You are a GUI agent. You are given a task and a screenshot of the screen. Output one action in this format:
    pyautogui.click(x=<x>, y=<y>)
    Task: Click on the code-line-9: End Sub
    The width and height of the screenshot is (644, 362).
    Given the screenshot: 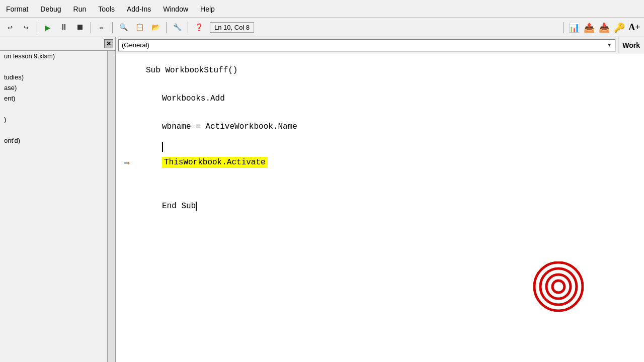 What is the action you would take?
    pyautogui.click(x=390, y=206)
    